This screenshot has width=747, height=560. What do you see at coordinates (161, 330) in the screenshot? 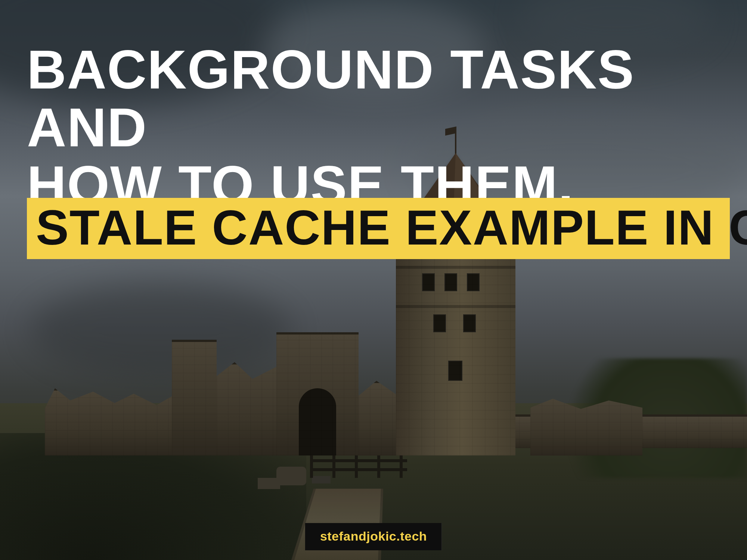
I see `cloud-shape` at bounding box center [161, 330].